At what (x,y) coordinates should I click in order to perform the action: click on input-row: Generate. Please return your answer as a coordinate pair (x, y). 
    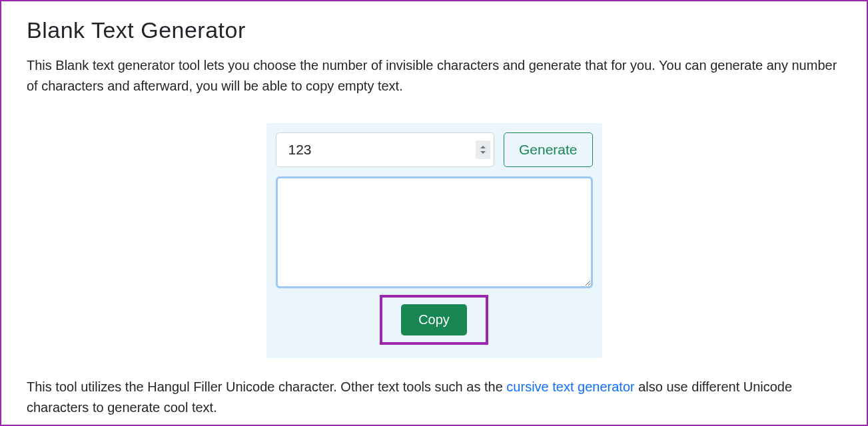
    Looking at the image, I should click on (434, 150).